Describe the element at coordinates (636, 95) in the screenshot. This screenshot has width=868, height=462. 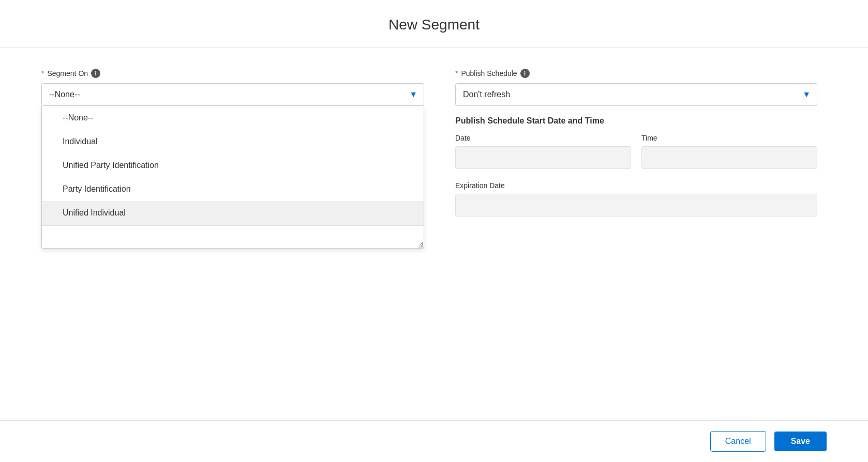
I see `publish-schedule-select-wrapper: Don't refresh ▼` at that location.